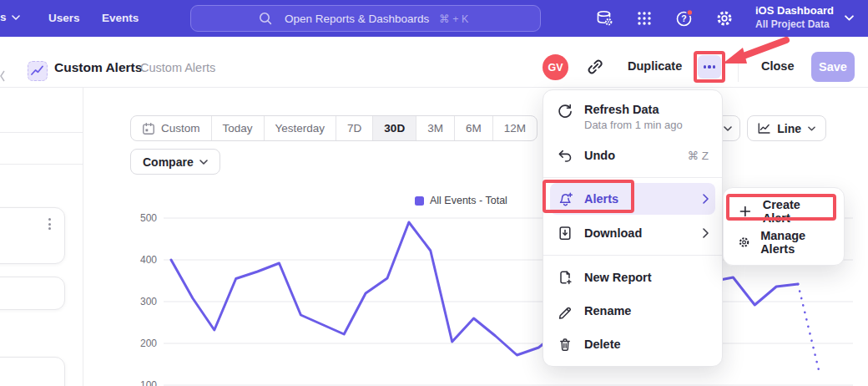  I want to click on menu-item-delete: Delete, so click(633, 344).